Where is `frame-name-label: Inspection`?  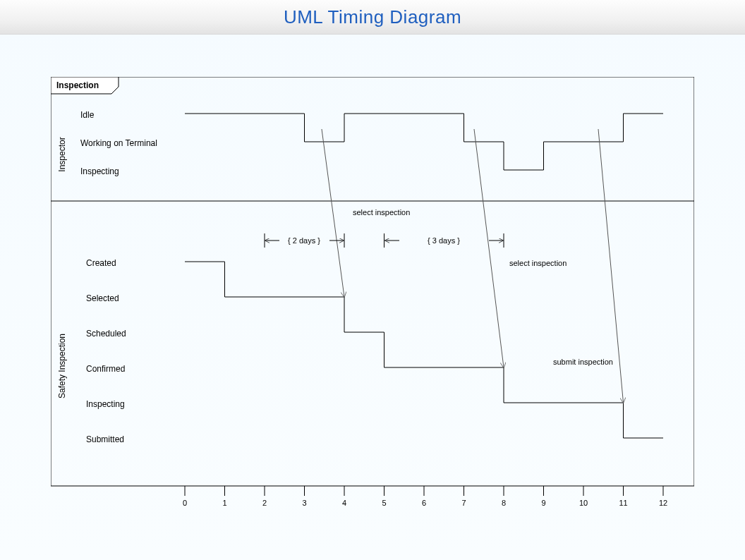
frame-name-label: Inspection is located at coordinates (78, 85).